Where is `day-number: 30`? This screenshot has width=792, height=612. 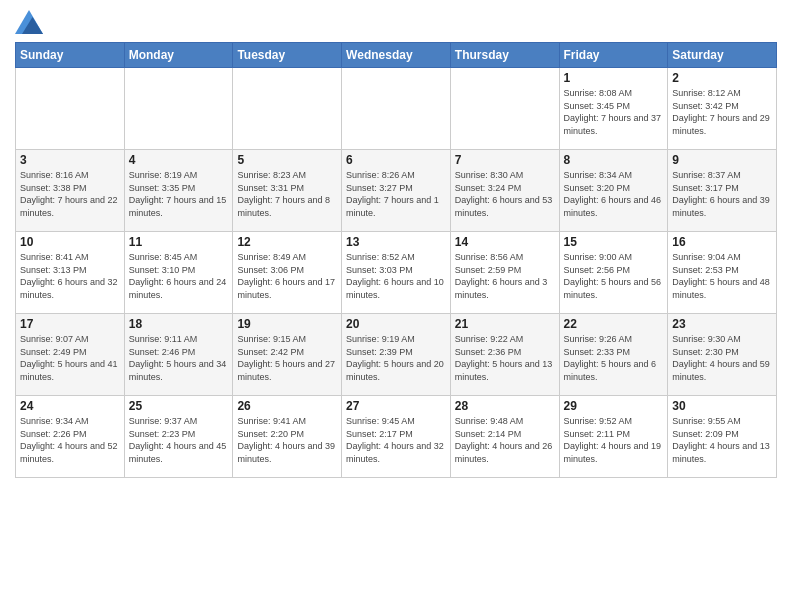 day-number: 30 is located at coordinates (722, 406).